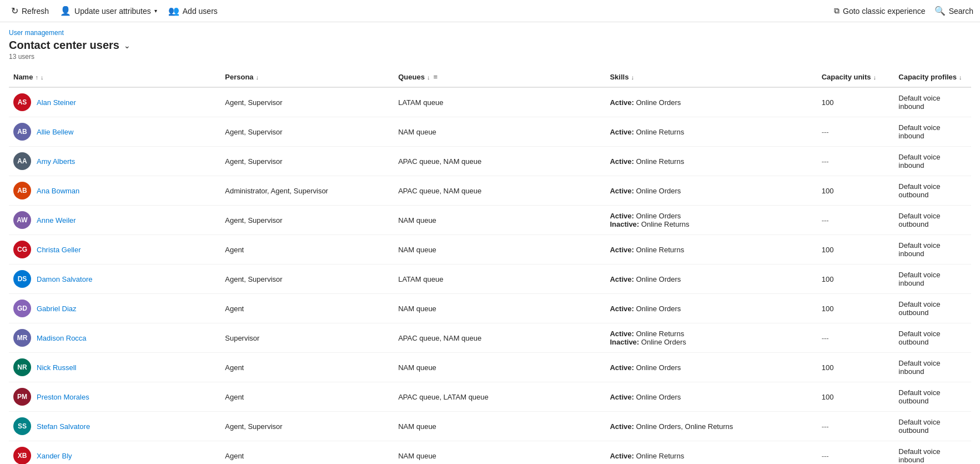 The height and width of the screenshot is (464, 980). What do you see at coordinates (933, 279) in the screenshot?
I see `profile-cell: Default voice inbound` at bounding box center [933, 279].